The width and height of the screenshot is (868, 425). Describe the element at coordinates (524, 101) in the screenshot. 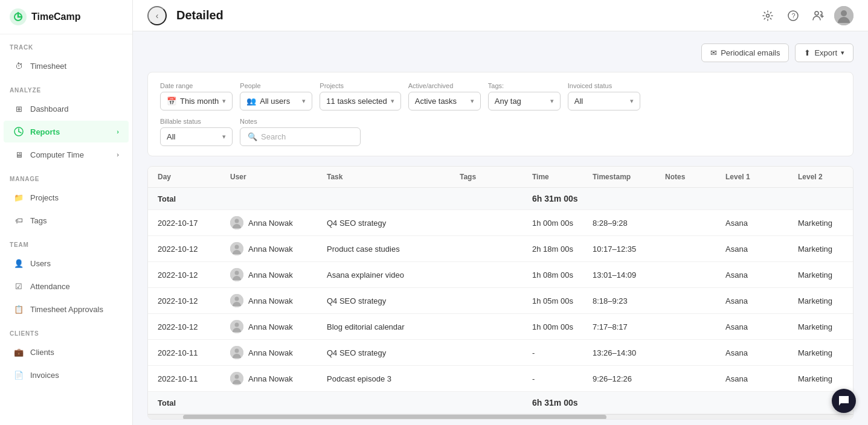

I see `tags-select: Any tag ▾` at that location.